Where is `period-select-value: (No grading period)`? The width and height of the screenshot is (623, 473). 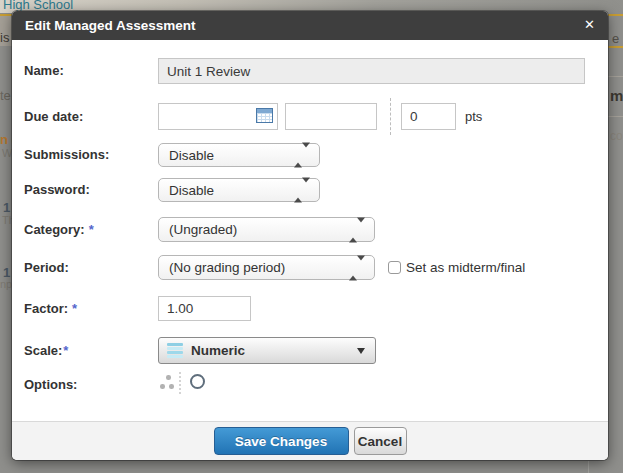 period-select-value: (No grading period) is located at coordinates (227, 268).